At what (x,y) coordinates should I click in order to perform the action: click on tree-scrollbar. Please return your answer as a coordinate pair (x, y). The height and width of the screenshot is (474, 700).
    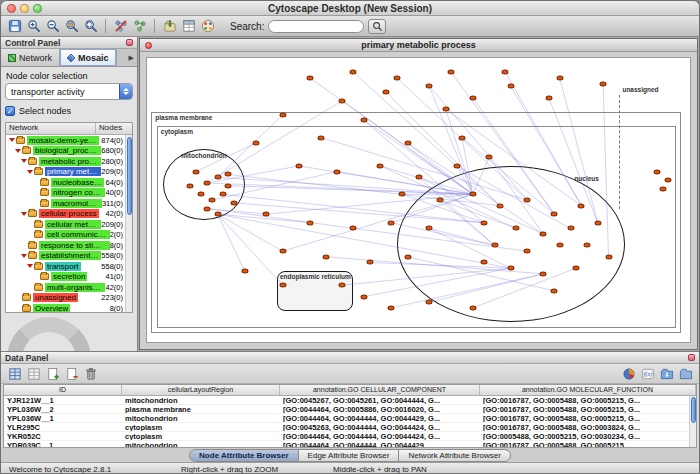
    Looking at the image, I should click on (128, 224).